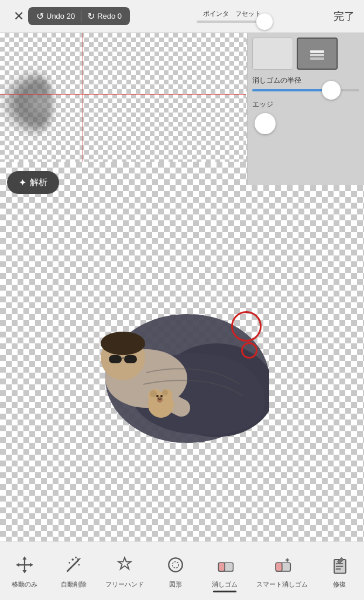 The width and height of the screenshot is (364, 600). I want to click on pointer-offset-slider, so click(232, 22).